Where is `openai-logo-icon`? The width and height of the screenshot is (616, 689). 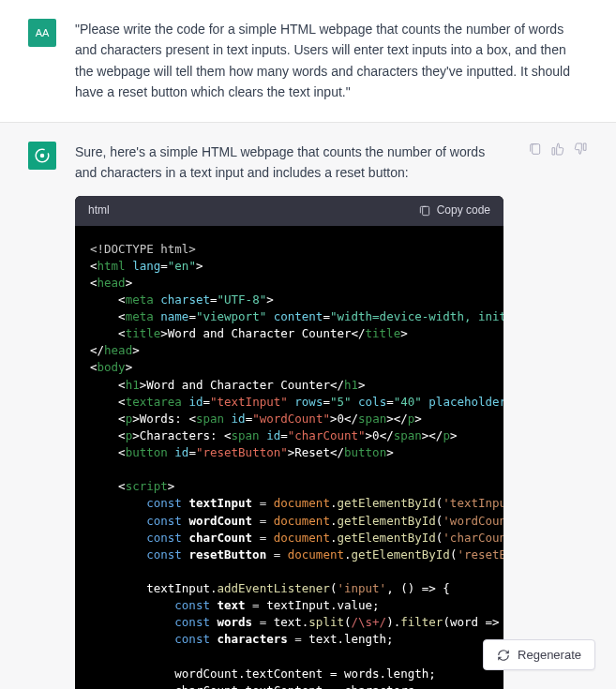
openai-logo-icon is located at coordinates (42, 156).